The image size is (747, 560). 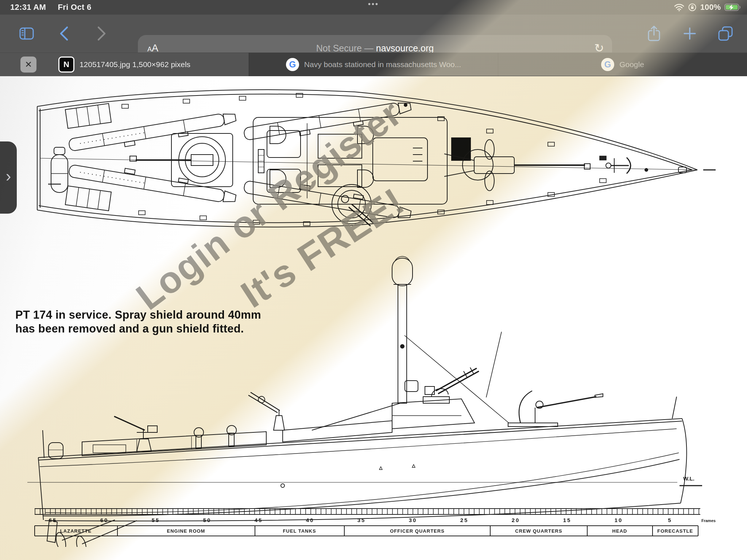 I want to click on slideover-handle: ›, so click(x=8, y=178).